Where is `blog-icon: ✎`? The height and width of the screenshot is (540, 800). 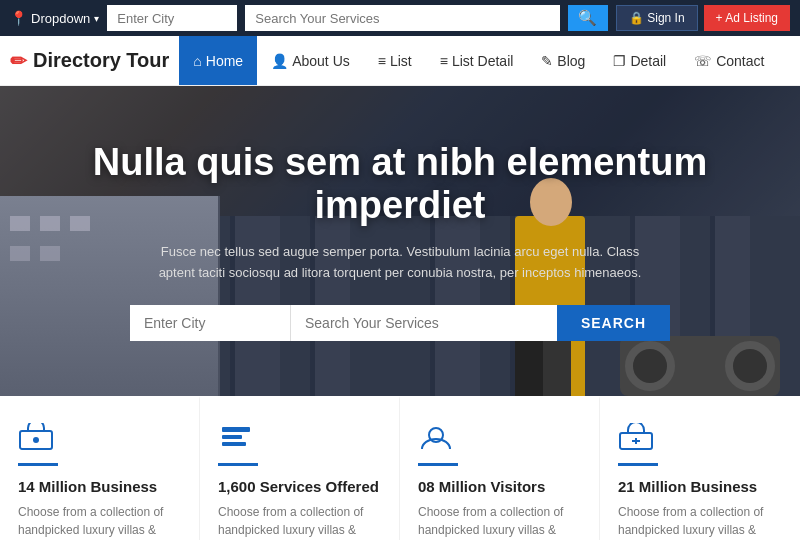 blog-icon: ✎ is located at coordinates (547, 61).